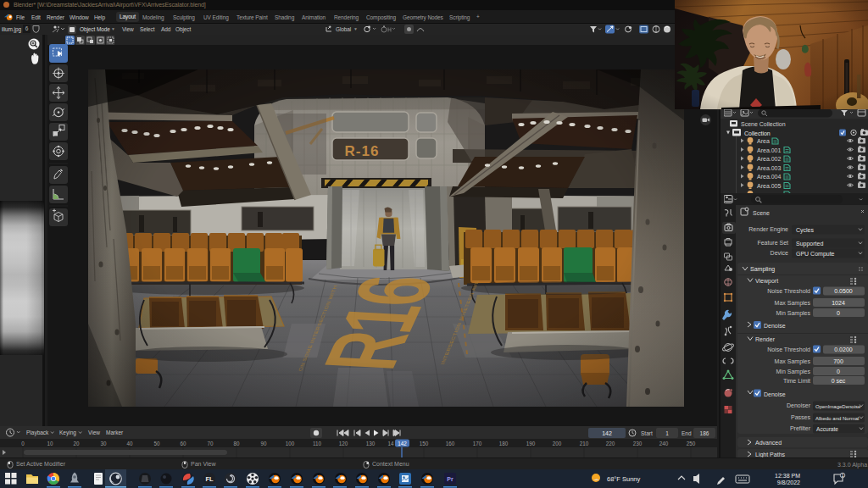  What do you see at coordinates (647, 434) in the screenshot?
I see `svg-text: Start` at bounding box center [647, 434].